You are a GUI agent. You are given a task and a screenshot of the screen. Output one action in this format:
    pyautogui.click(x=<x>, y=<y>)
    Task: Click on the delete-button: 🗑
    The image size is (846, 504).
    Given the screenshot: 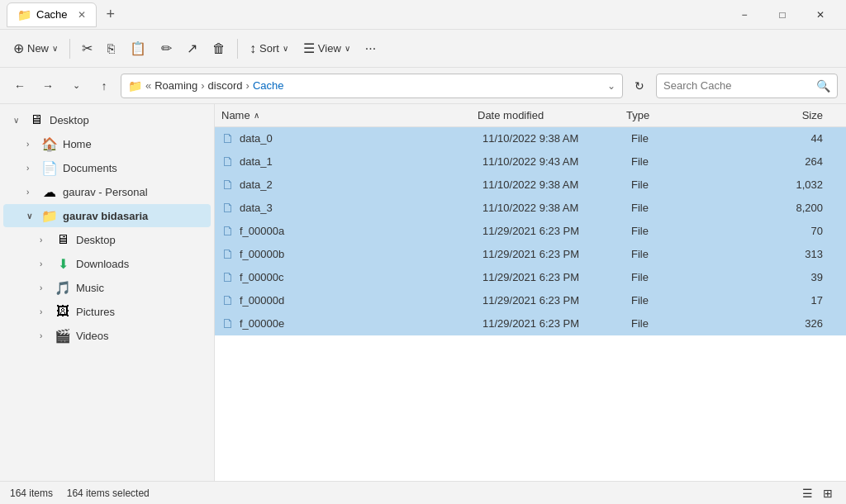 What is the action you would take?
    pyautogui.click(x=219, y=49)
    